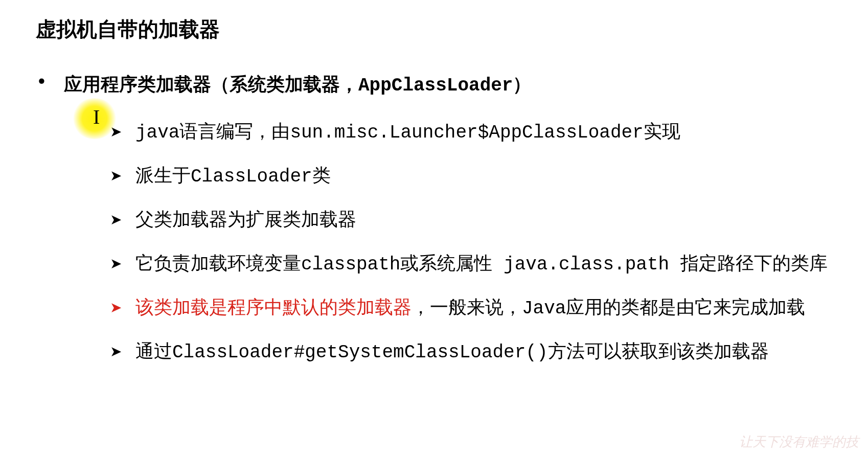 The image size is (868, 456). I want to click on sub-item-highlighted: ➤ 该类加载是程序中默认的类加载器，一般来说，Java应用的类都是由它来完成加载, so click(471, 309).